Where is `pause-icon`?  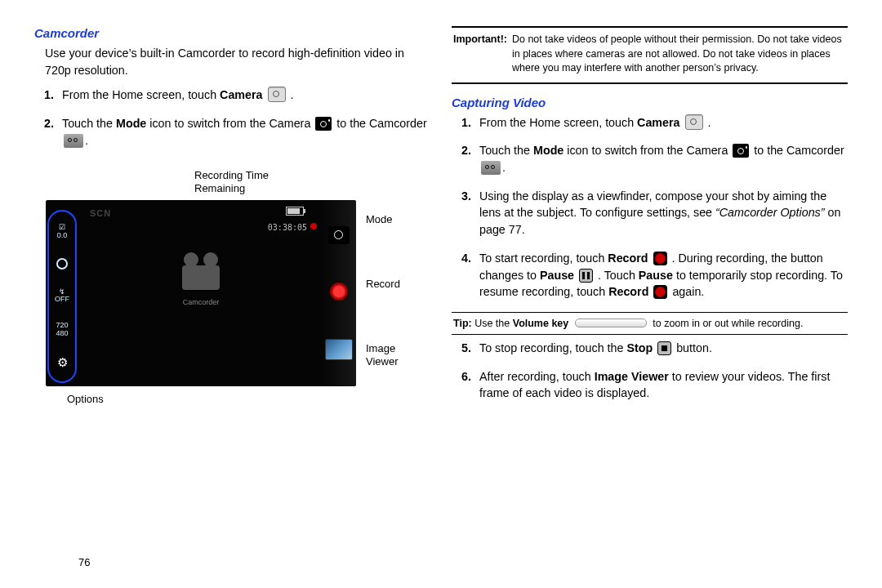
pause-icon is located at coordinates (586, 276).